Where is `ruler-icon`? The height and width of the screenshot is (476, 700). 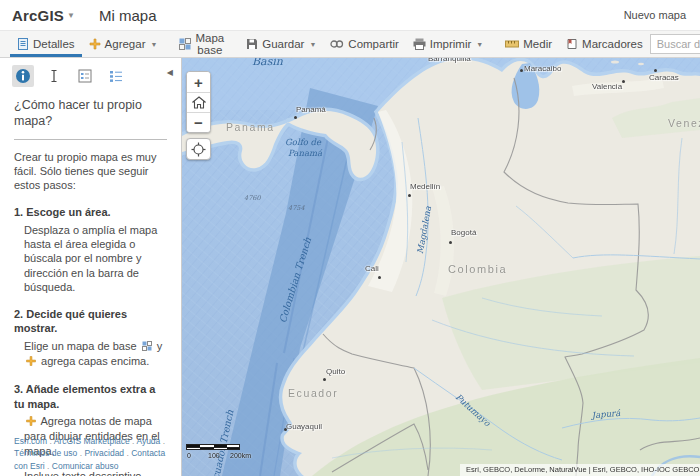 ruler-icon is located at coordinates (512, 44).